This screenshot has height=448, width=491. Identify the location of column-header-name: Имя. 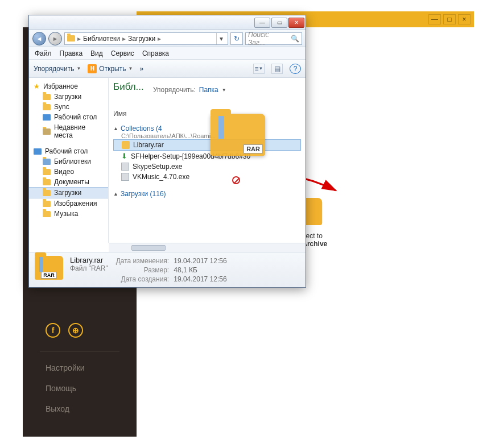
(207, 114).